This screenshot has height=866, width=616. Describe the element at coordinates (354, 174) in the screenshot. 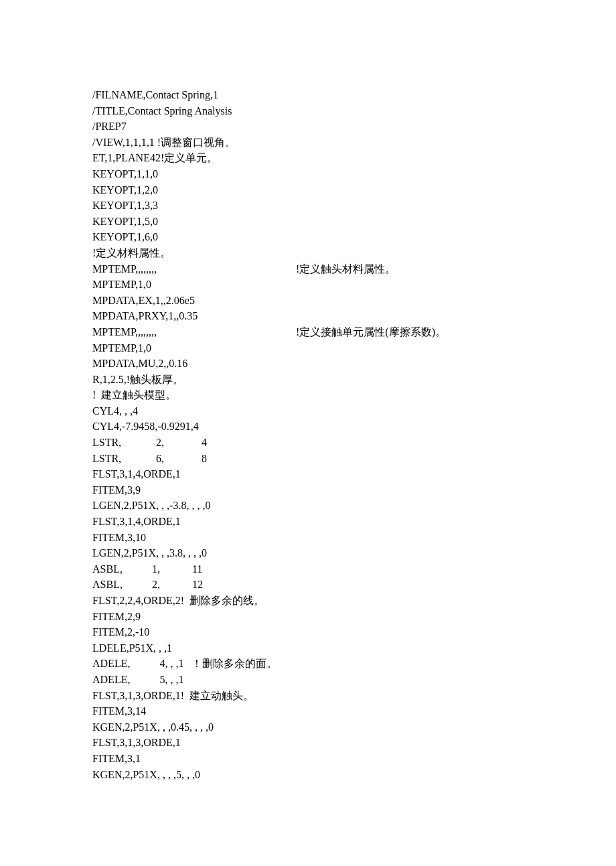

I see `code-line: KEYOPT,1,1,0` at that location.